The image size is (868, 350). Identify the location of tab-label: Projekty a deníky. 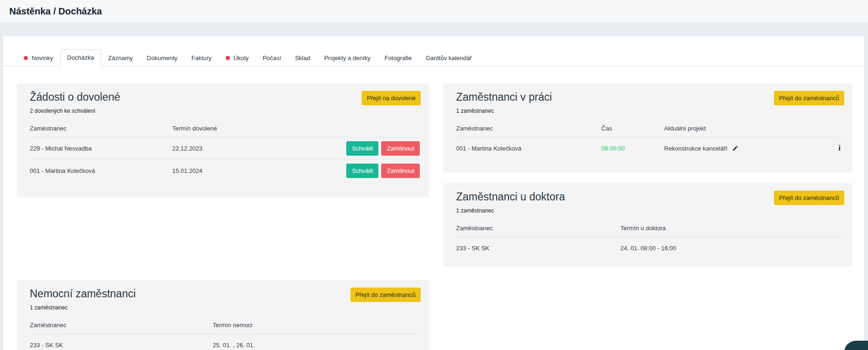
(347, 58).